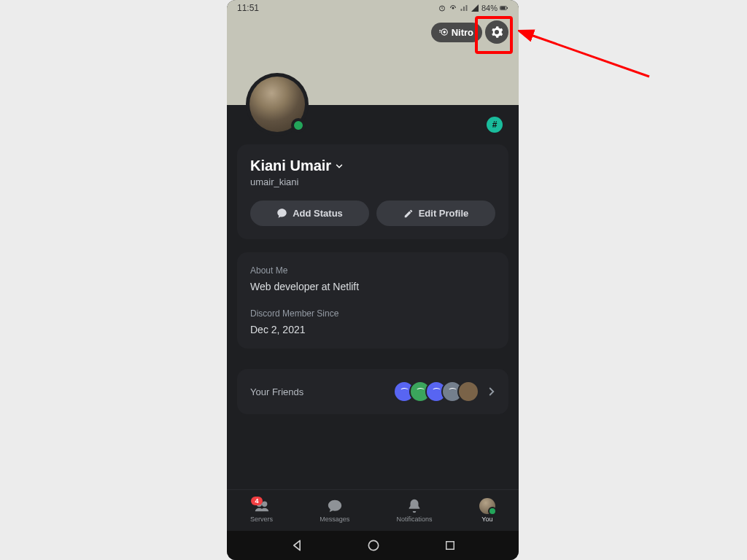 This screenshot has height=560, width=747. What do you see at coordinates (487, 506) in the screenshot?
I see `tab-you-avatar` at bounding box center [487, 506].